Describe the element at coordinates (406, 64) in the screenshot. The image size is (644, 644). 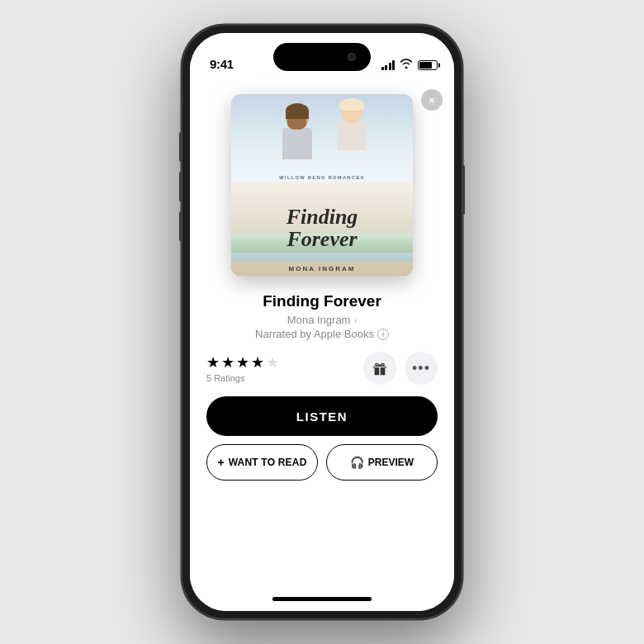
I see `wifi-icon` at that location.